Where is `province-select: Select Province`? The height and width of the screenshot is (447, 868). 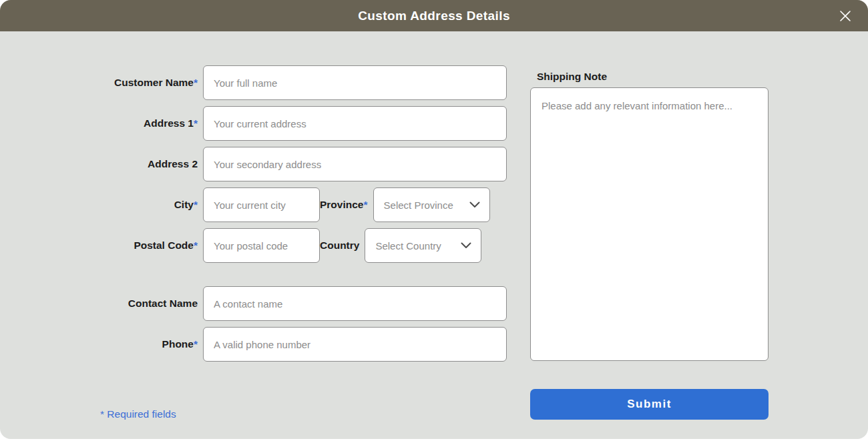 province-select: Select Province is located at coordinates (431, 205).